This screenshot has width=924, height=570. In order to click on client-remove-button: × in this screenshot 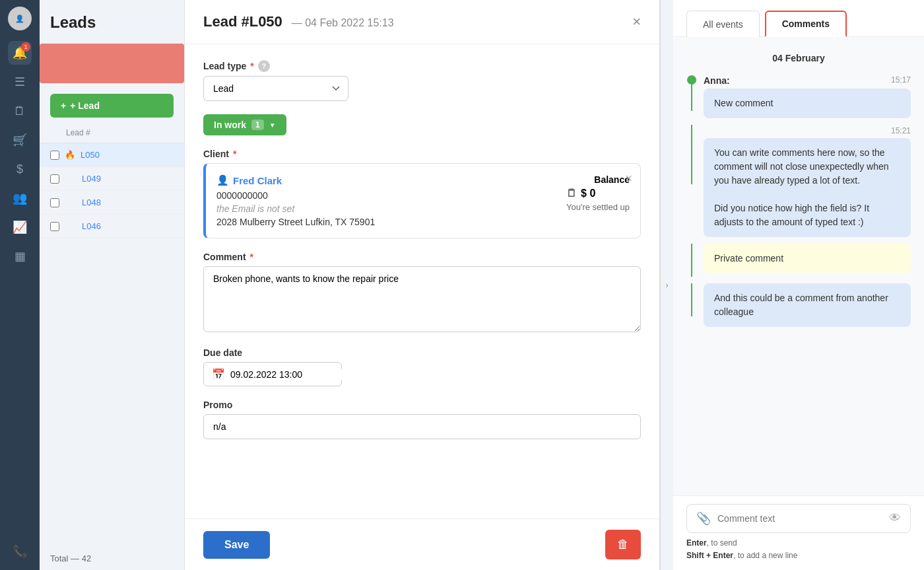, I will do `click(628, 178)`.